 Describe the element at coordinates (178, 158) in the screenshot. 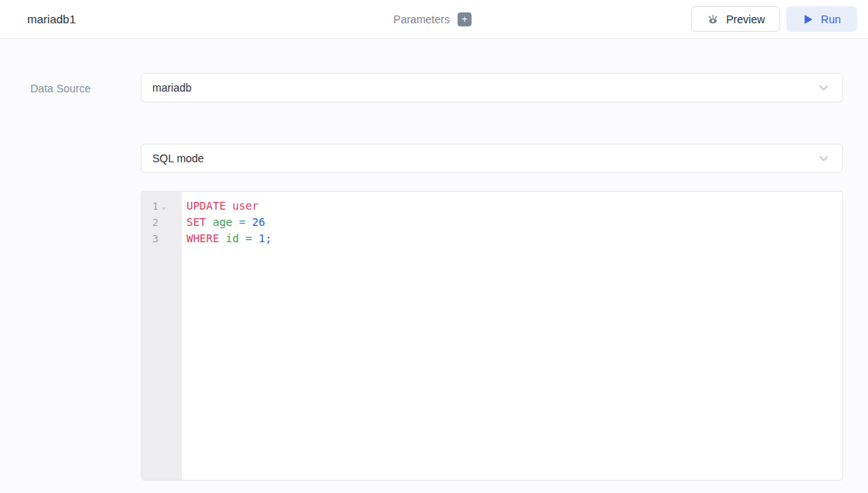

I see `query-mode-value: SQL mode` at that location.